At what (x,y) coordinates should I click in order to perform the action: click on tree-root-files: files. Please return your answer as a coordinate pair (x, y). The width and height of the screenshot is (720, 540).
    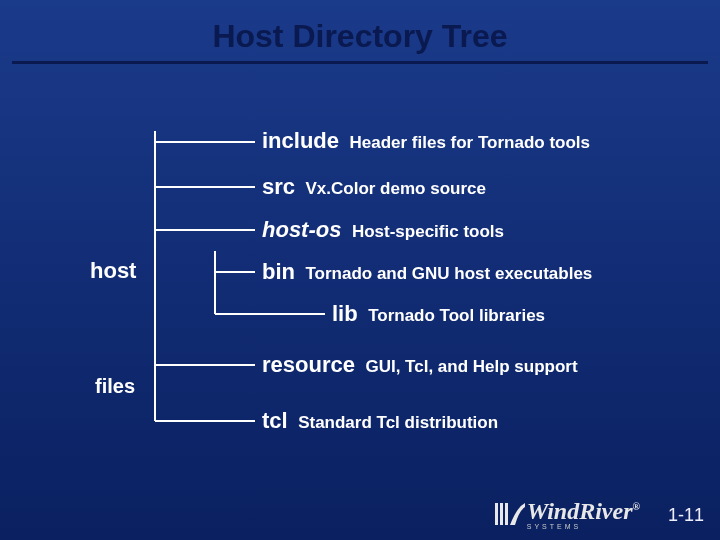
    Looking at the image, I should click on (115, 386).